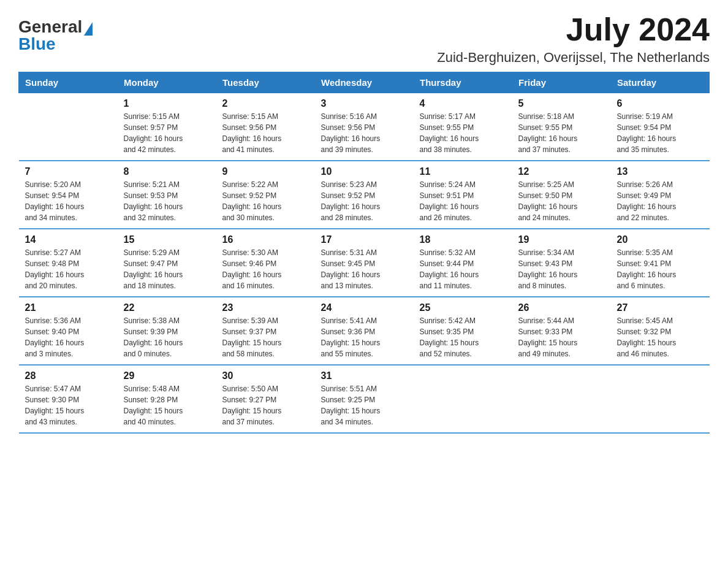 Image resolution: width=728 pixels, height=563 pixels. I want to click on day-info: Sunrise: 5:29 AMSunset: 9:47 PMDaylight:…, so click(167, 269).